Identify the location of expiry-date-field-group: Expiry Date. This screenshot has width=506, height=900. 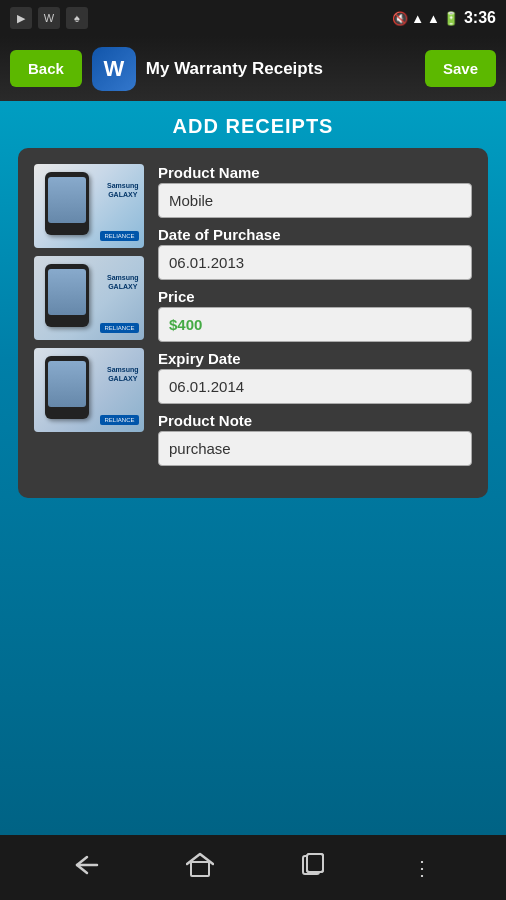
(315, 377).